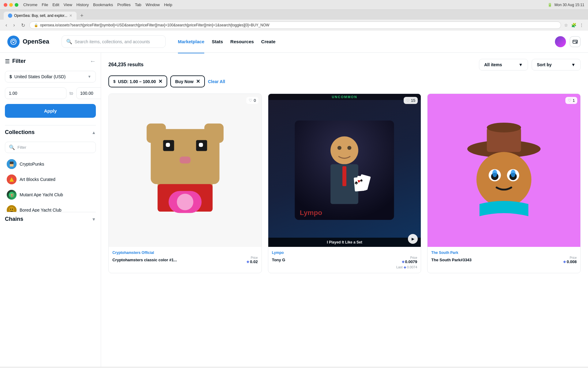 The width and height of the screenshot is (588, 368). Describe the element at coordinates (103, 5) in the screenshot. I see `menu-bookmarks: Bookmarks` at that location.